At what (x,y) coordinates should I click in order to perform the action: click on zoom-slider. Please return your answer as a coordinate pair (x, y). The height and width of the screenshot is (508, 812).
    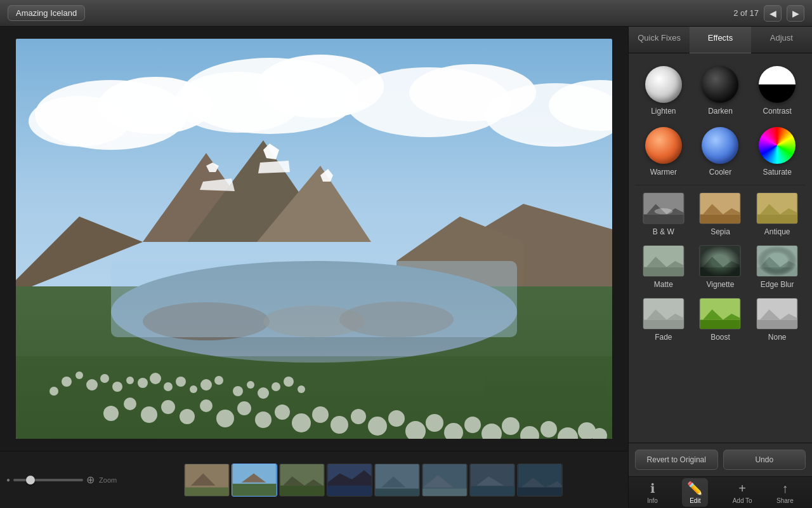
    Looking at the image, I should click on (48, 480).